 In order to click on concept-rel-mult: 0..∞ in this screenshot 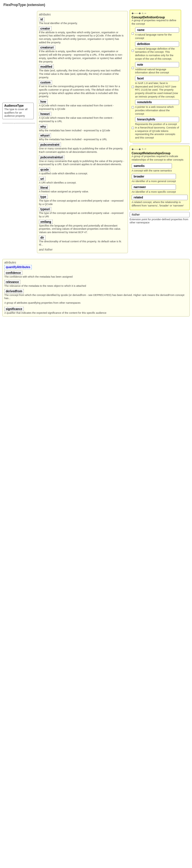, I will do `click(144, 149)`.